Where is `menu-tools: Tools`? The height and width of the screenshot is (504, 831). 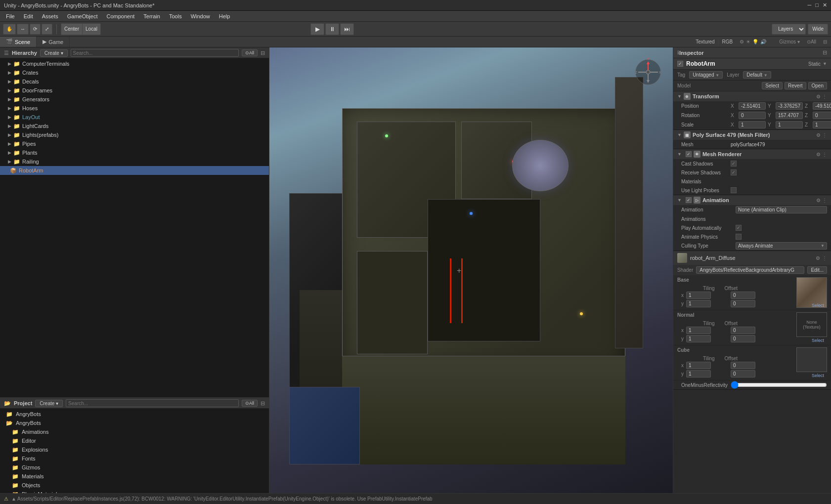
menu-tools: Tools is located at coordinates (175, 16).